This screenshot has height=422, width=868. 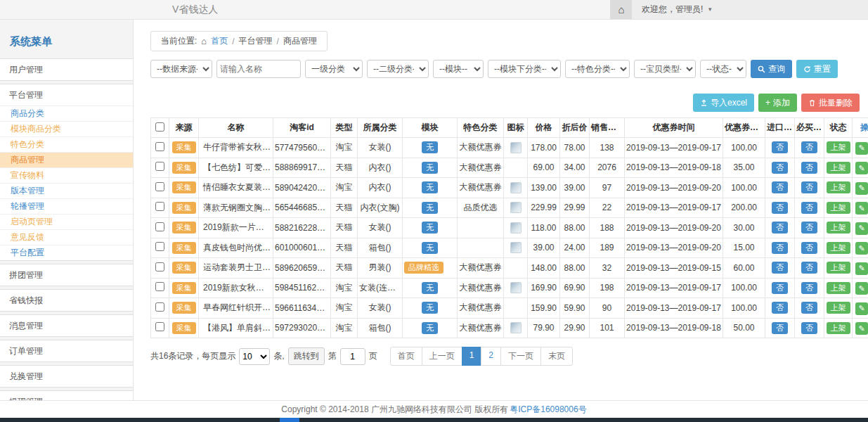 What do you see at coordinates (66, 113) in the screenshot?
I see `sidebar-subitem-商品分类: 商品分类` at bounding box center [66, 113].